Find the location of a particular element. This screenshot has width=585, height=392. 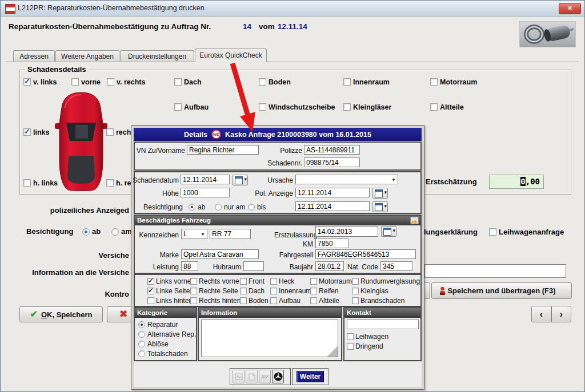

dmg-innenraum-label: Innenraum is located at coordinates (295, 291).